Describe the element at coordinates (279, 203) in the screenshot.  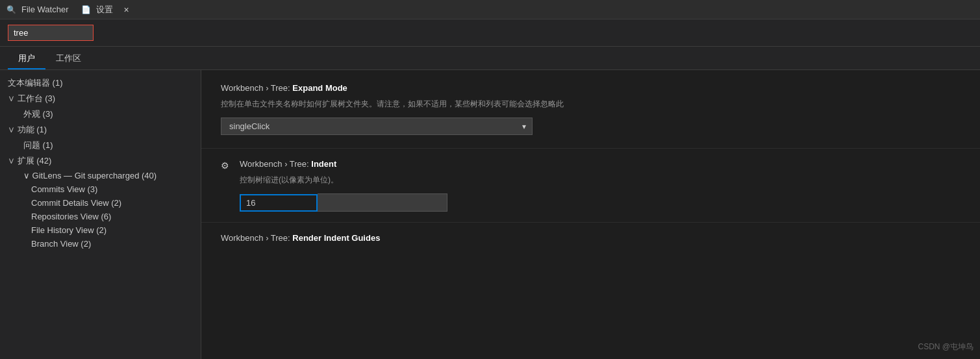
I see `indent-number-input` at that location.